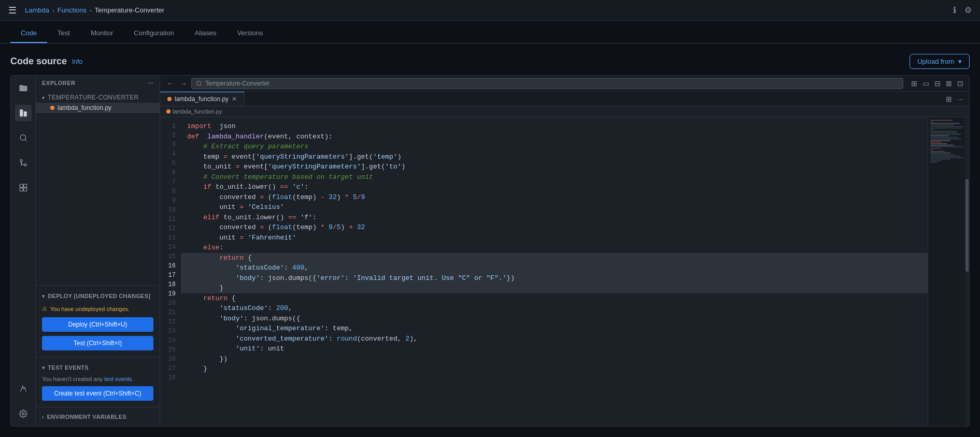 The width and height of the screenshot is (980, 437). Describe the element at coordinates (44, 368) in the screenshot. I see `test-events-chevron-icon: ▾` at that location.